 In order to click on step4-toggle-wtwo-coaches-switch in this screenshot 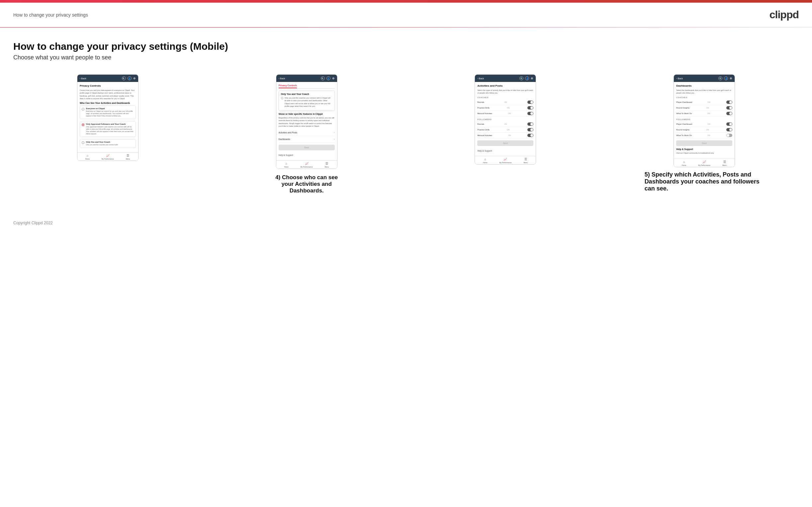, I will do `click(729, 113)`.